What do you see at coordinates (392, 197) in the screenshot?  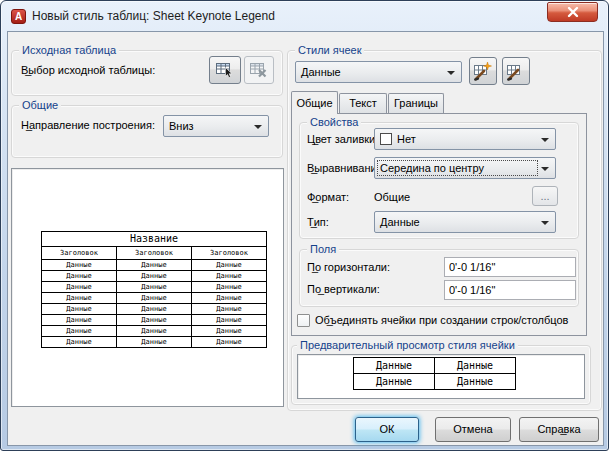 I see `format-value: Общие` at bounding box center [392, 197].